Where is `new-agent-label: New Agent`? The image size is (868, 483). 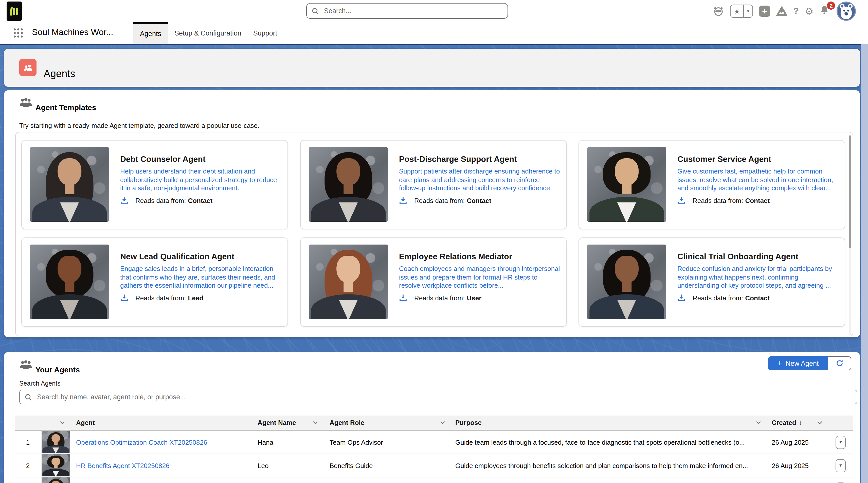 new-agent-label: New Agent is located at coordinates (802, 363).